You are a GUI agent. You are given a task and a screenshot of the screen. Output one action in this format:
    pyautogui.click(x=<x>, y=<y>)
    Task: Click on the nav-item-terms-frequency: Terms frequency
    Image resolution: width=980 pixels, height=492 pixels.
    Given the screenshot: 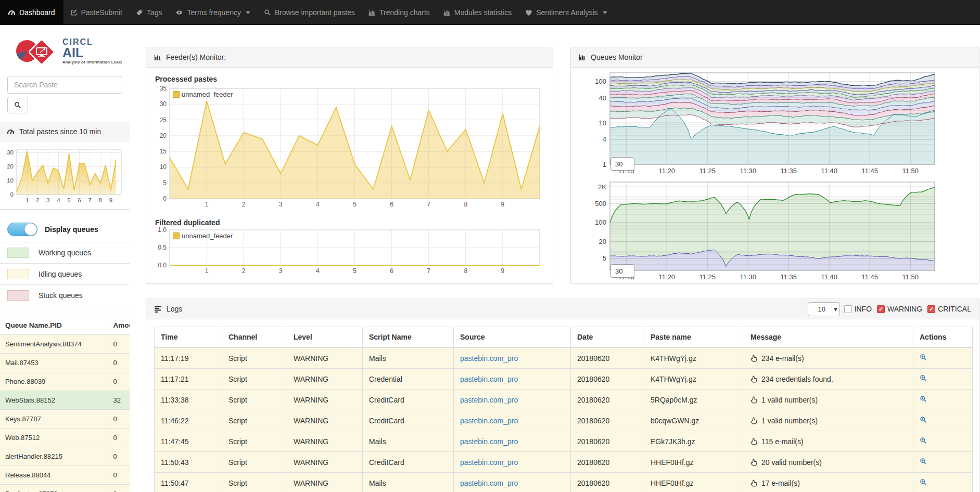 What is the action you would take?
    pyautogui.click(x=212, y=12)
    